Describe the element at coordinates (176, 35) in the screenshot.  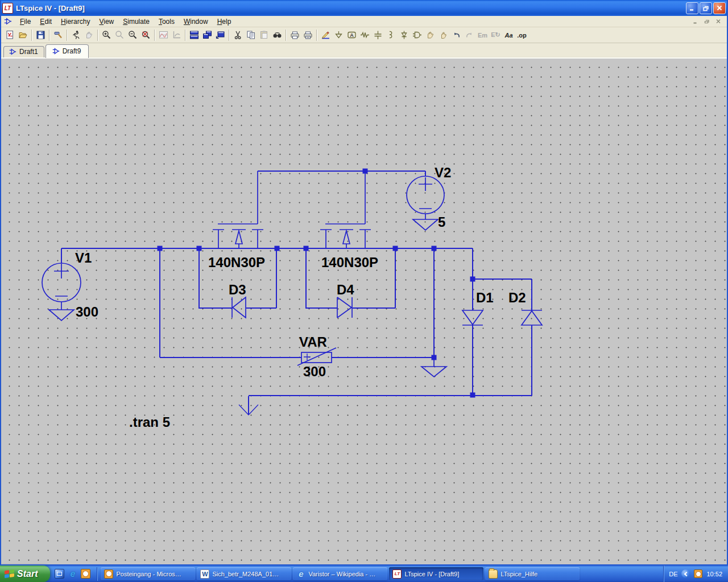
I see `autorange-button` at that location.